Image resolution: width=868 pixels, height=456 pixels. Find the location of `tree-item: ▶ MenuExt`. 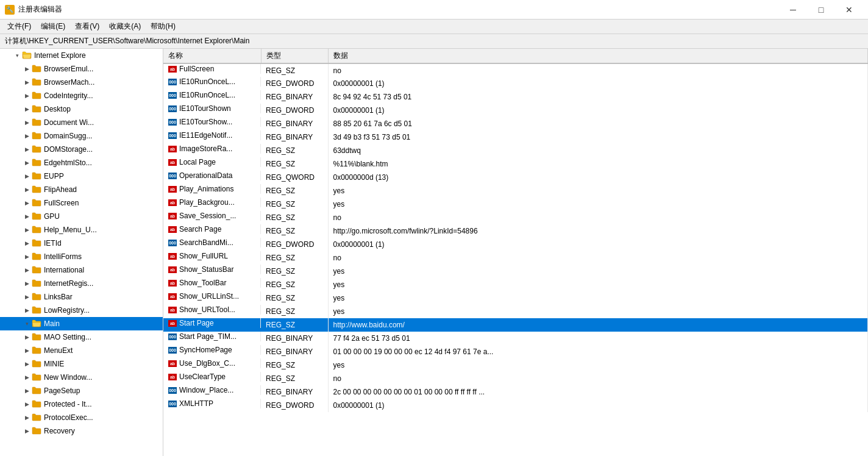

tree-item: ▶ MenuExt is located at coordinates (82, 351).